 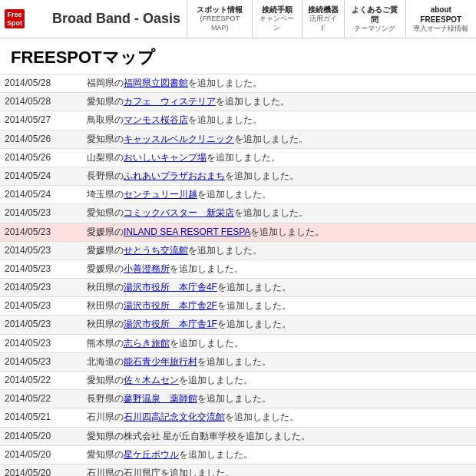 I want to click on location-link: 佐々木ムセン, so click(x=151, y=380).